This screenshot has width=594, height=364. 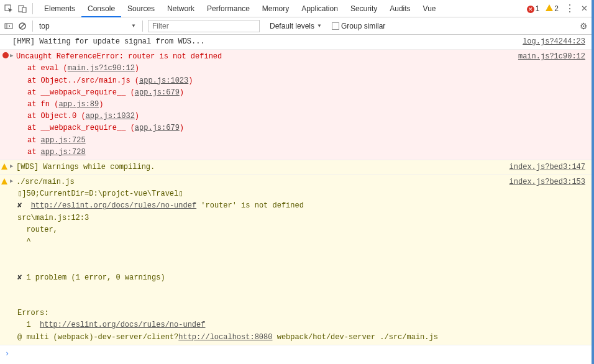 What do you see at coordinates (276, 9) in the screenshot?
I see `tab-memory: Memory` at bounding box center [276, 9].